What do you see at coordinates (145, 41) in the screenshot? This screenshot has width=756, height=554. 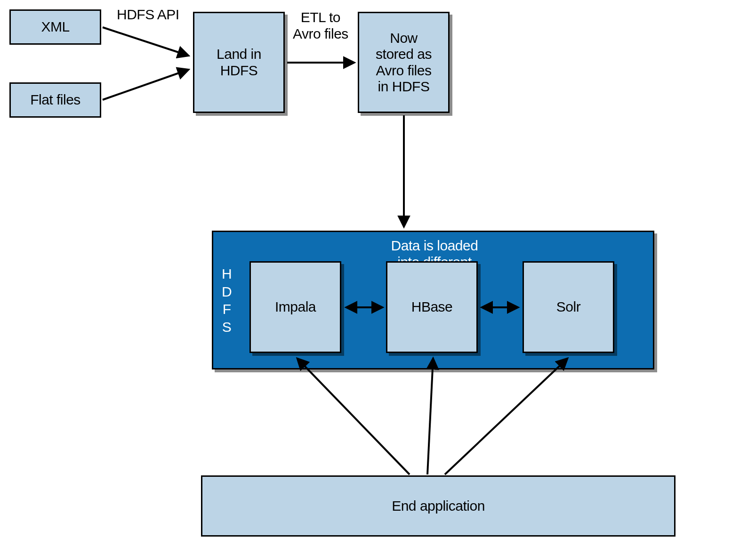 I see `arrow-xml-to-land` at bounding box center [145, 41].